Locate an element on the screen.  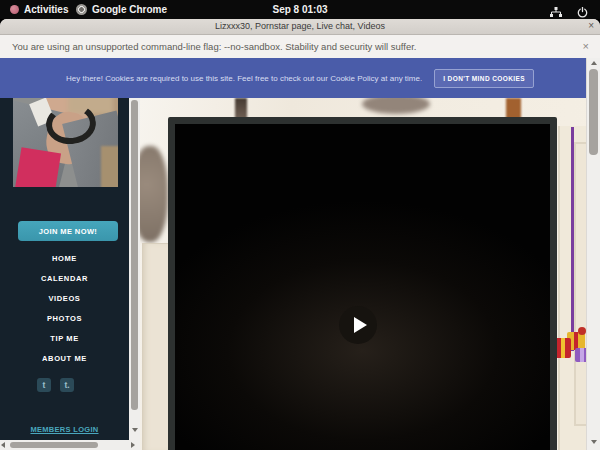
warning-infobar: You are using an unsupported command-lin… is located at coordinates (300, 47).